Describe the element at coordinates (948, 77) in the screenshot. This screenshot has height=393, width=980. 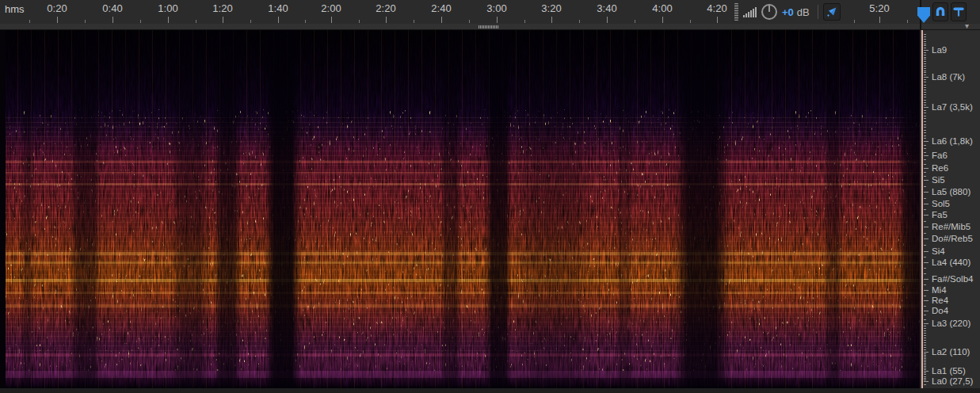
I see `pitch-label: La8 (7k)` at that location.